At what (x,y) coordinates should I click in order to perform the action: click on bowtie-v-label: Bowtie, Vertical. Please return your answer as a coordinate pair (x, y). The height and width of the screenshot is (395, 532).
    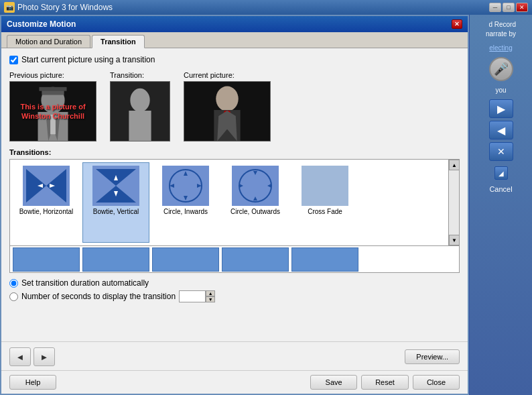
    Looking at the image, I should click on (116, 212).